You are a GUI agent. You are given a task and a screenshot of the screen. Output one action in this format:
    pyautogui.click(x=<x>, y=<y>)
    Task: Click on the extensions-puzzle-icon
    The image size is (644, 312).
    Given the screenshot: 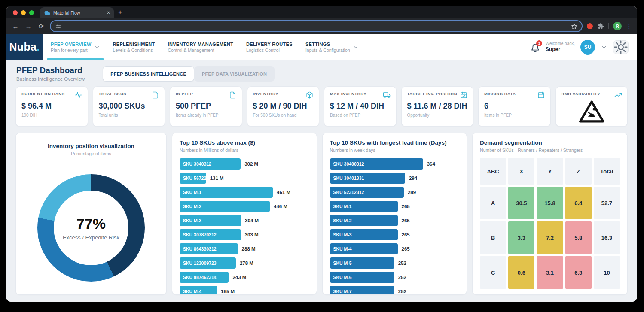 What is the action you would take?
    pyautogui.click(x=601, y=26)
    